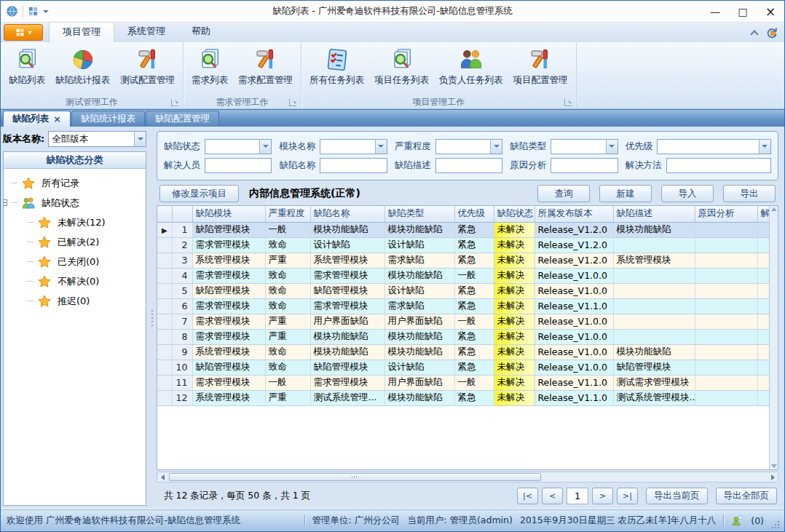  Describe the element at coordinates (463, 352) in the screenshot. I see `table-row: 9 系统管理模块 致命 模块功能缺陷 模块功能缺陷 紧急 未解决 Release…` at that location.